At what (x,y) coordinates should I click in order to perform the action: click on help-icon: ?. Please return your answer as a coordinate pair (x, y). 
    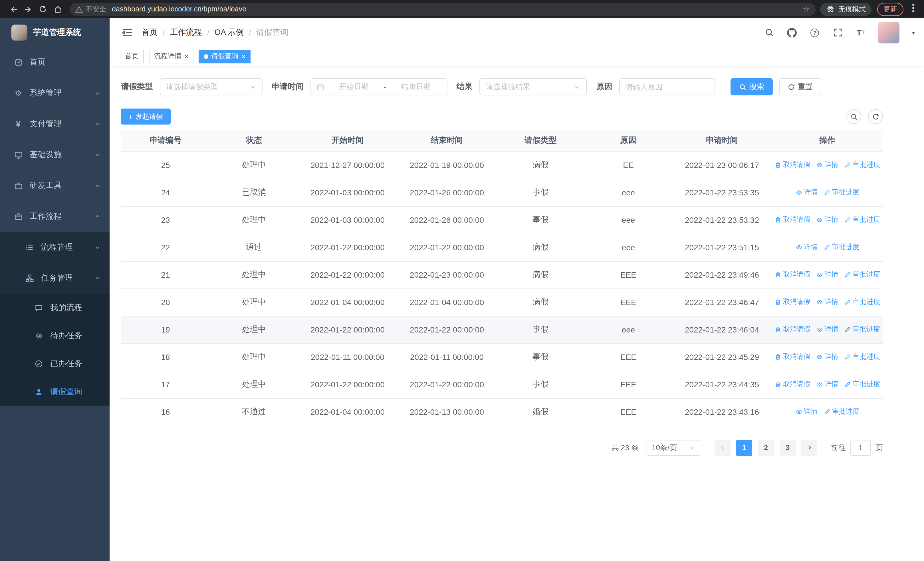
    Looking at the image, I should click on (815, 33).